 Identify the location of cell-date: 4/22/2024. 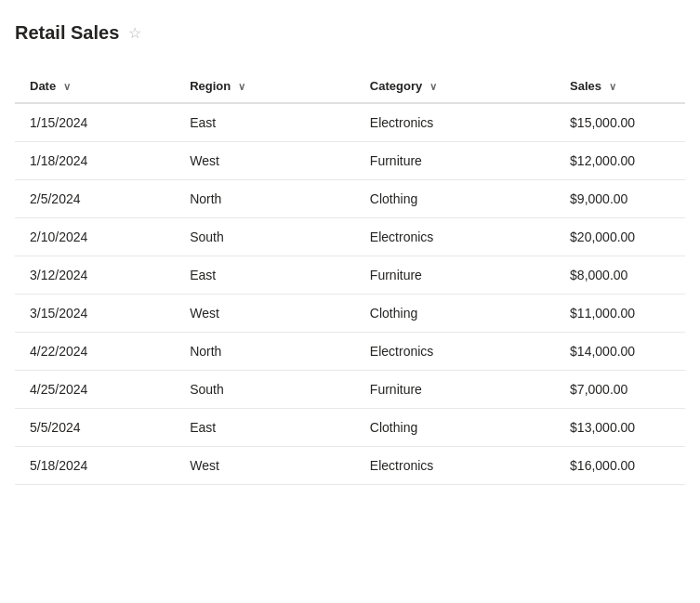
(95, 351).